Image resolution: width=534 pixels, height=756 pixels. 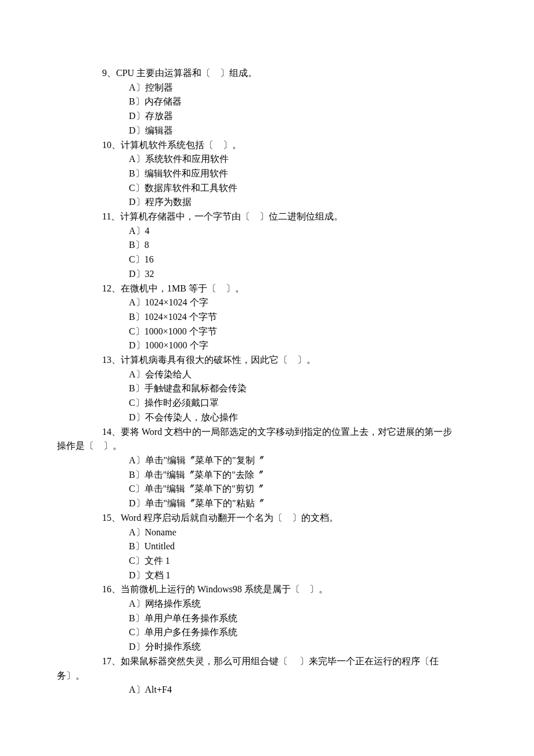 I want to click on question-11-option-b: B〕8, so click(x=267, y=245).